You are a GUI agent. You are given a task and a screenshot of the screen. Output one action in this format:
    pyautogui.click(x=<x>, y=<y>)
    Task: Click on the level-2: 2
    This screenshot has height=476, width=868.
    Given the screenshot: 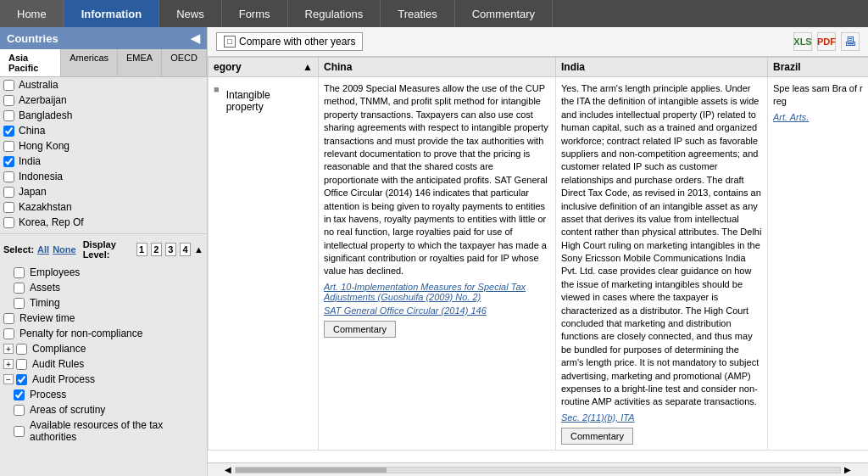 What is the action you would take?
    pyautogui.click(x=156, y=249)
    